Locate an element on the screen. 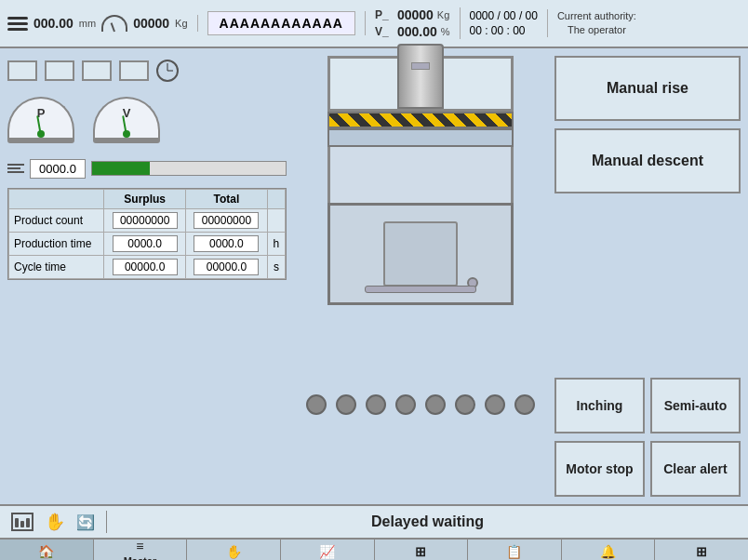  p-row: P_ 00000 Kg is located at coordinates (413, 15).